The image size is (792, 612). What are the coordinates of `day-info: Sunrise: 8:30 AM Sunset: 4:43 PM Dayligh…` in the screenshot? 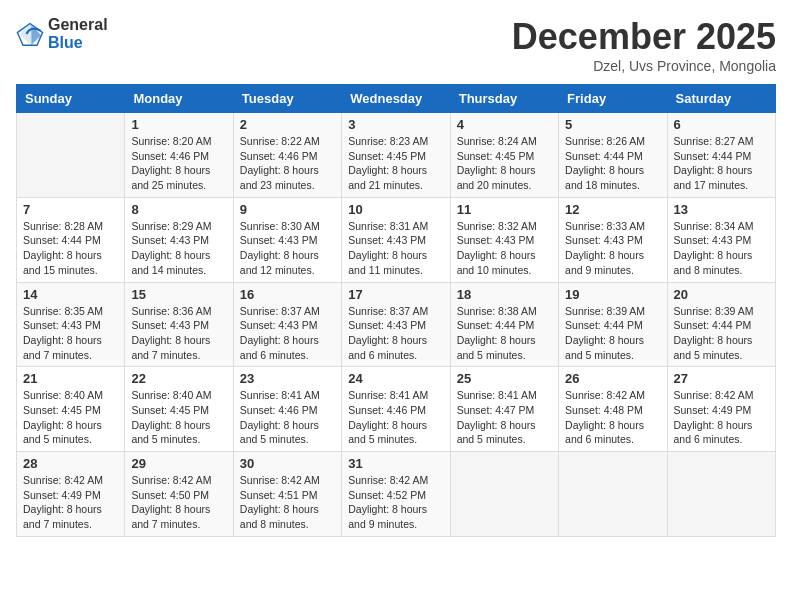 It's located at (288, 248).